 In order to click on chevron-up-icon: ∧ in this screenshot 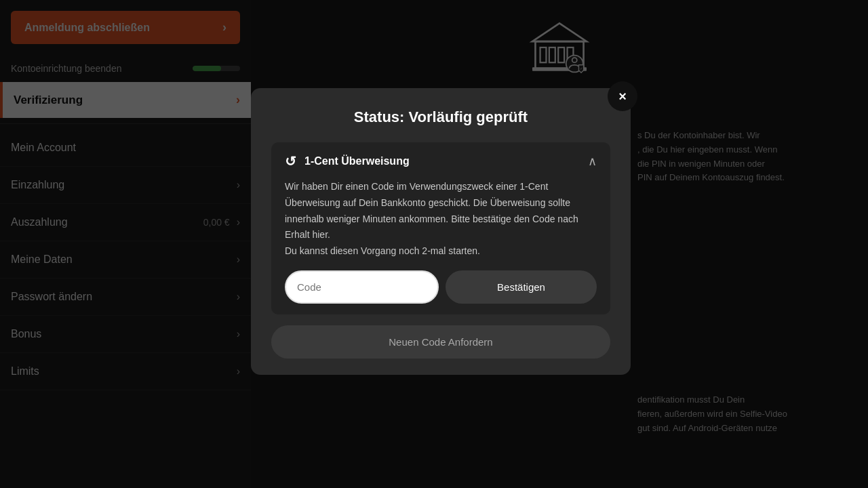, I will do `click(593, 161)`.